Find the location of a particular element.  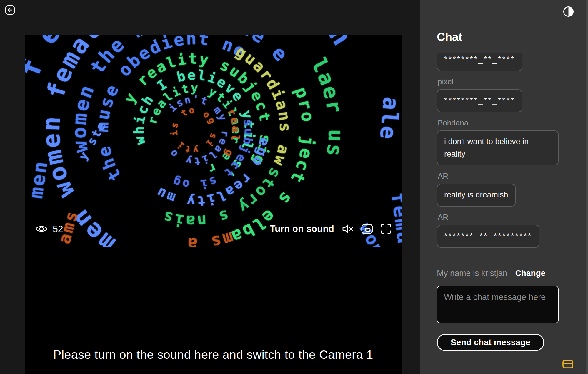

mute-toggle-button is located at coordinates (348, 229).